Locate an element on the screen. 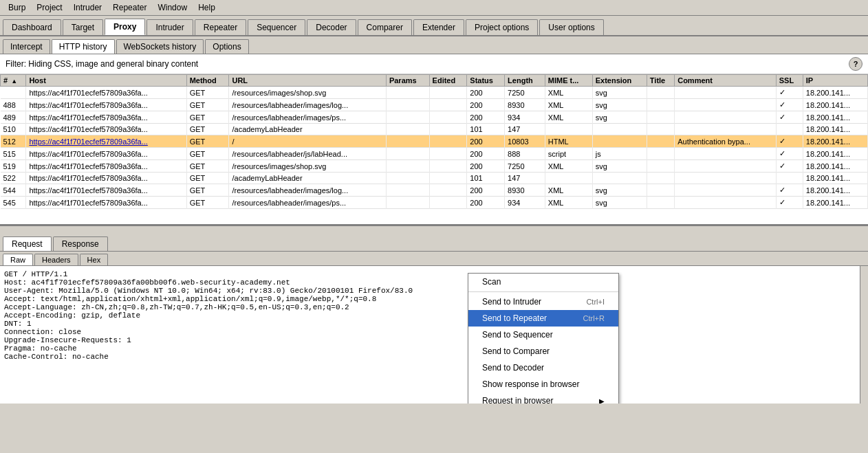 This screenshot has width=868, height=453. col-extension: Extension is located at coordinates (619, 81).